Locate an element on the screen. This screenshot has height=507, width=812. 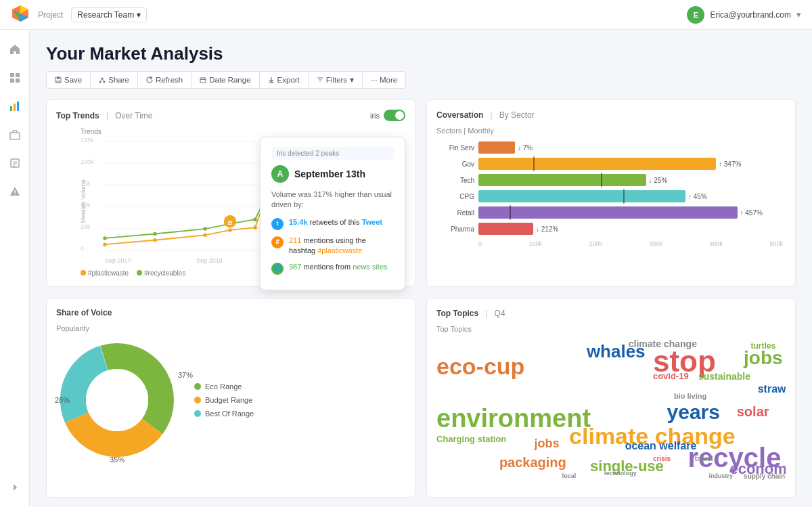
budget-range-dot is located at coordinates (198, 400).